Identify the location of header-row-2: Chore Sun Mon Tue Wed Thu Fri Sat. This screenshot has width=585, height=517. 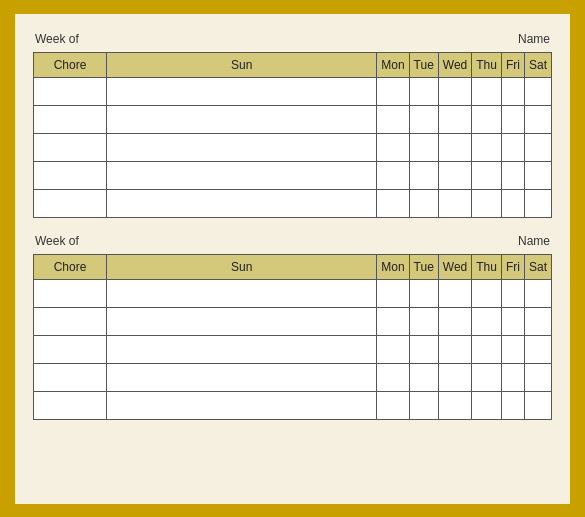
(293, 266).